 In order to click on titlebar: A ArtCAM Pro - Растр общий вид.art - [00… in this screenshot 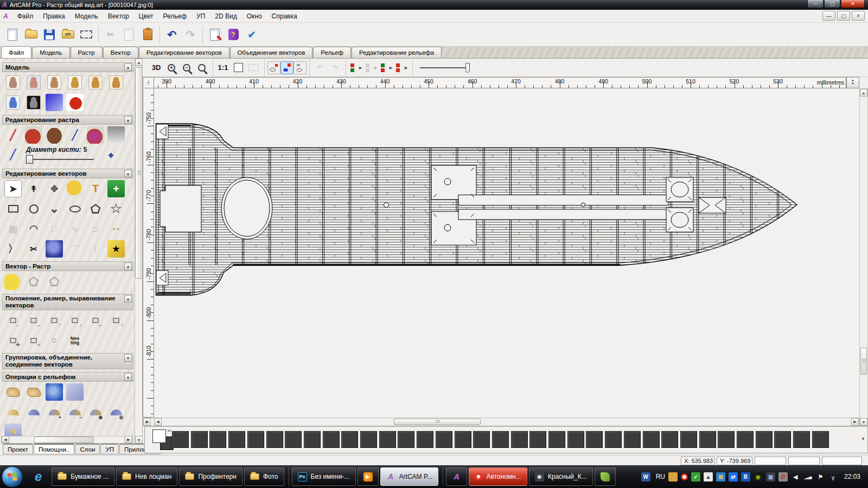, I will do `click(434, 5)`.